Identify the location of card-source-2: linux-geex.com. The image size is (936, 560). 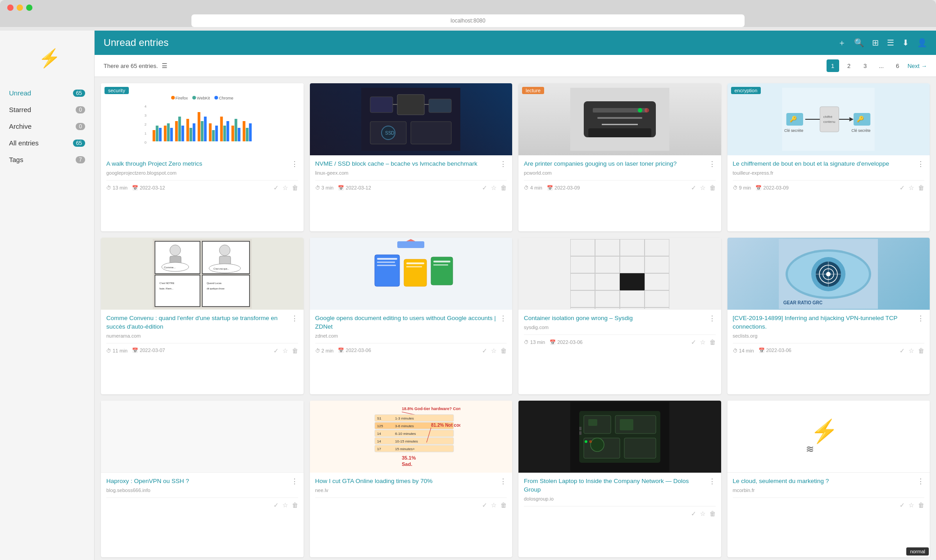
(411, 173).